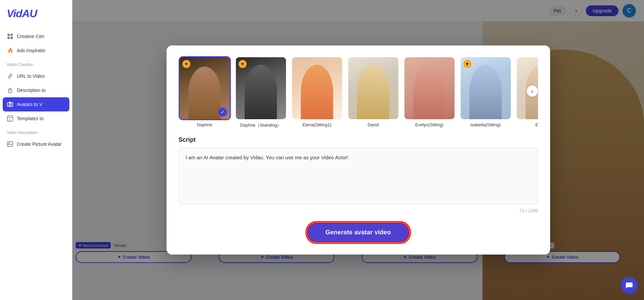 The height and width of the screenshot is (300, 644). I want to click on sidebar-item-url-label: URL to Video, so click(31, 76).